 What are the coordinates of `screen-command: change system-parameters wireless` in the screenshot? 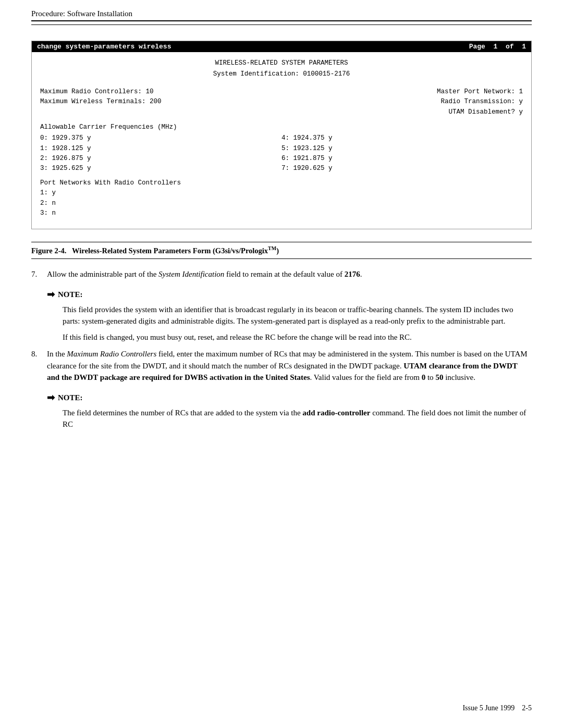 It's located at (104, 47).